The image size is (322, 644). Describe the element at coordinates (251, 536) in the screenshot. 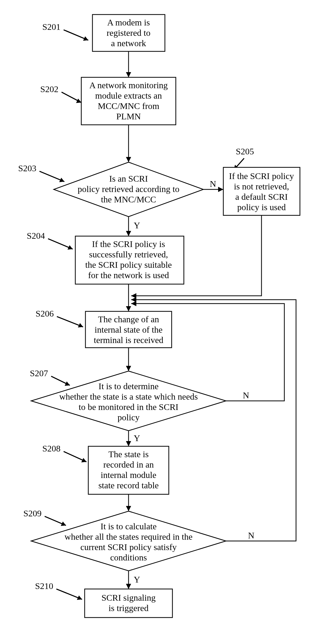

I see `branch-s209-no: N` at that location.